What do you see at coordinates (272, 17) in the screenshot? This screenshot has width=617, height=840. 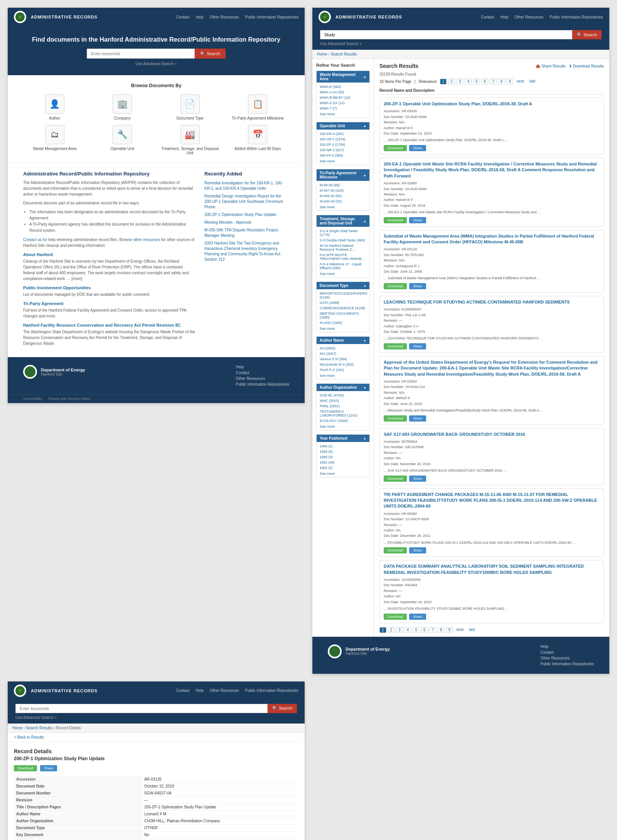 I see `nav-pir: Public Information Repositories` at bounding box center [272, 17].